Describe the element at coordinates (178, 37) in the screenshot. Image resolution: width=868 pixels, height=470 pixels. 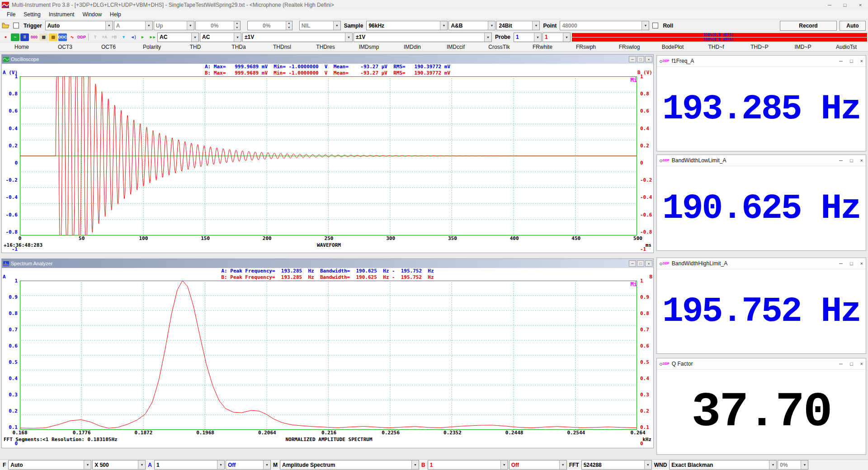
I see `coupling-a-select: AC▼` at that location.